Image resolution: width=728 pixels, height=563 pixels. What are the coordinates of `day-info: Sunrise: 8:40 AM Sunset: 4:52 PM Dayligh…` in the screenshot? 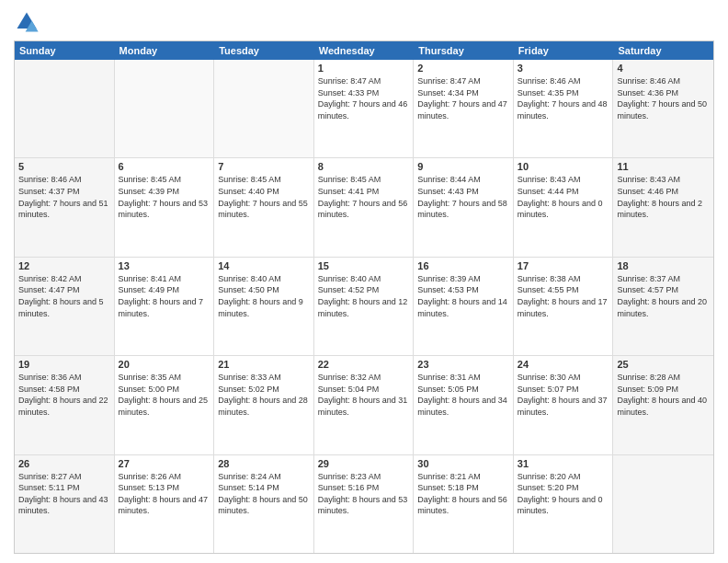 It's located at (364, 296).